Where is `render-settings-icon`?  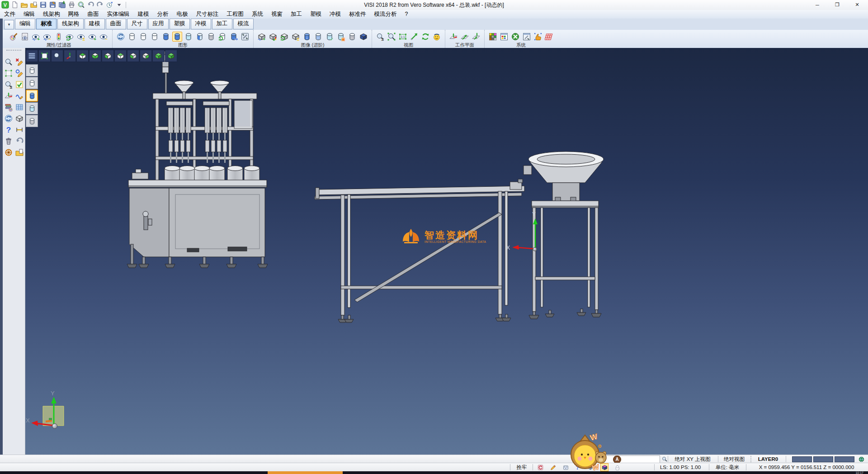 render-settings-icon is located at coordinates (245, 37).